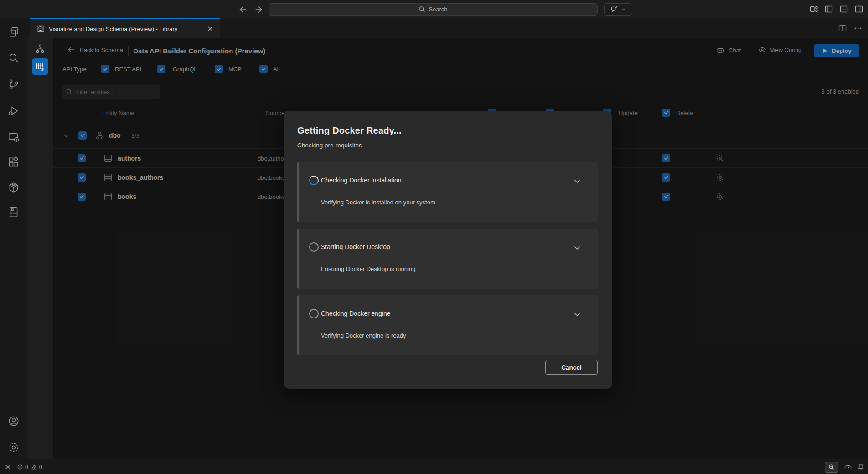 This screenshot has width=868, height=474. I want to click on dialog-title: Getting Docker Ready..., so click(448, 130).